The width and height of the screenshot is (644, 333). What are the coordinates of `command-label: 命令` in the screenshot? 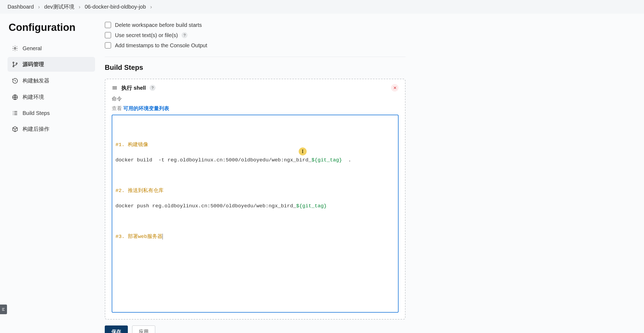 It's located at (255, 99).